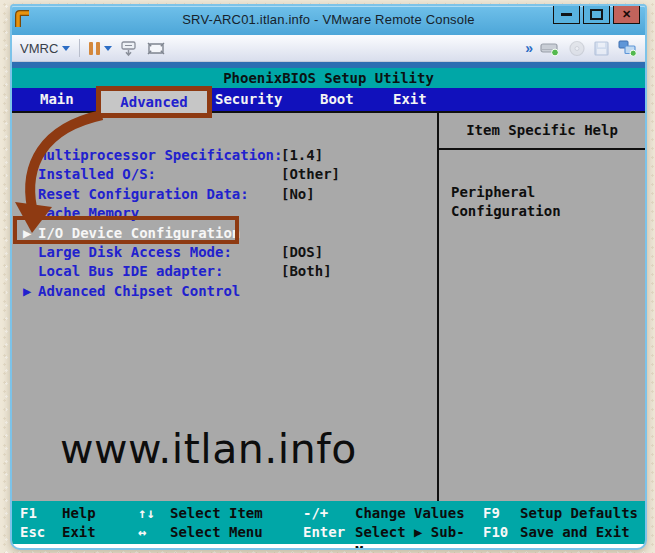  Describe the element at coordinates (224, 272) in the screenshot. I see `option-local-bus-ide-adapter: Local Bus IDE adapter: [Both]` at that location.